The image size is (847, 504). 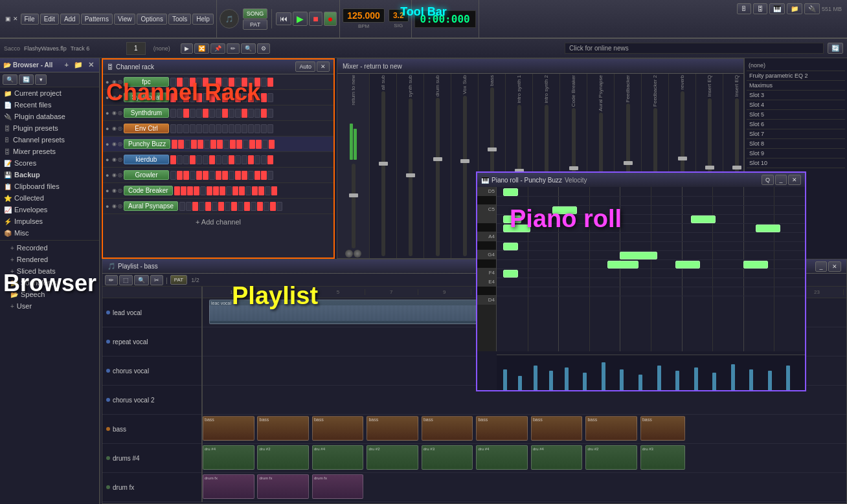 What do you see at coordinates (141, 280) in the screenshot?
I see `pl-tool-zoom: 🔍` at bounding box center [141, 280].